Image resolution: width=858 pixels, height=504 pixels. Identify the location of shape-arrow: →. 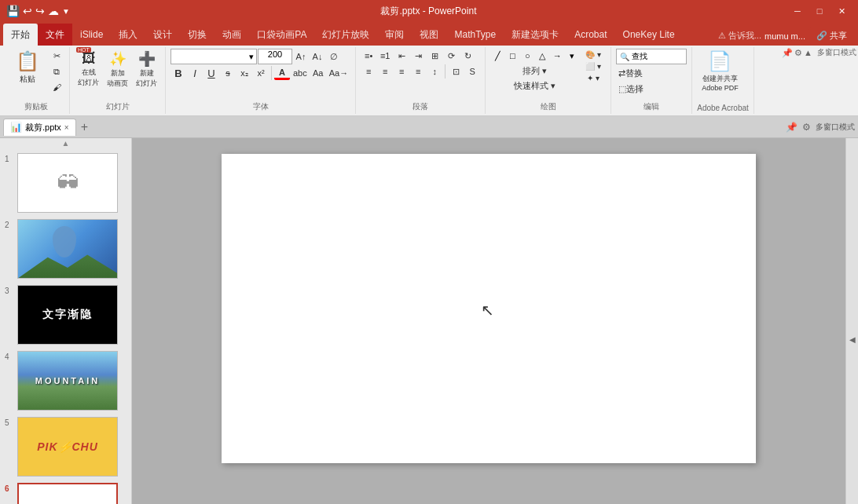
(557, 56).